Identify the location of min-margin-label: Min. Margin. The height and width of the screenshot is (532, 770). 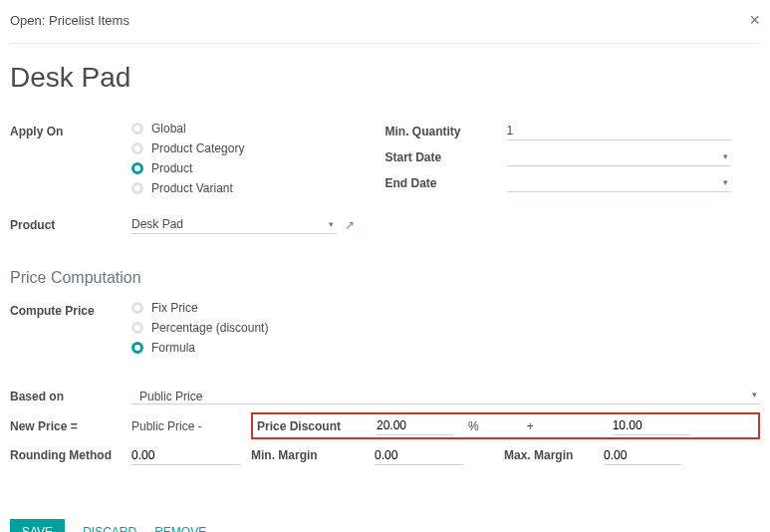
(313, 455).